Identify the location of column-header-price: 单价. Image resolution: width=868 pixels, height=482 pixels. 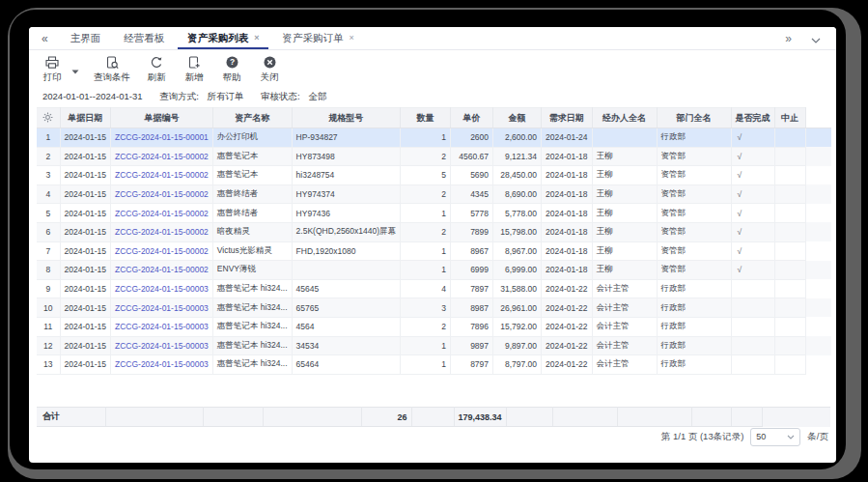
(472, 118).